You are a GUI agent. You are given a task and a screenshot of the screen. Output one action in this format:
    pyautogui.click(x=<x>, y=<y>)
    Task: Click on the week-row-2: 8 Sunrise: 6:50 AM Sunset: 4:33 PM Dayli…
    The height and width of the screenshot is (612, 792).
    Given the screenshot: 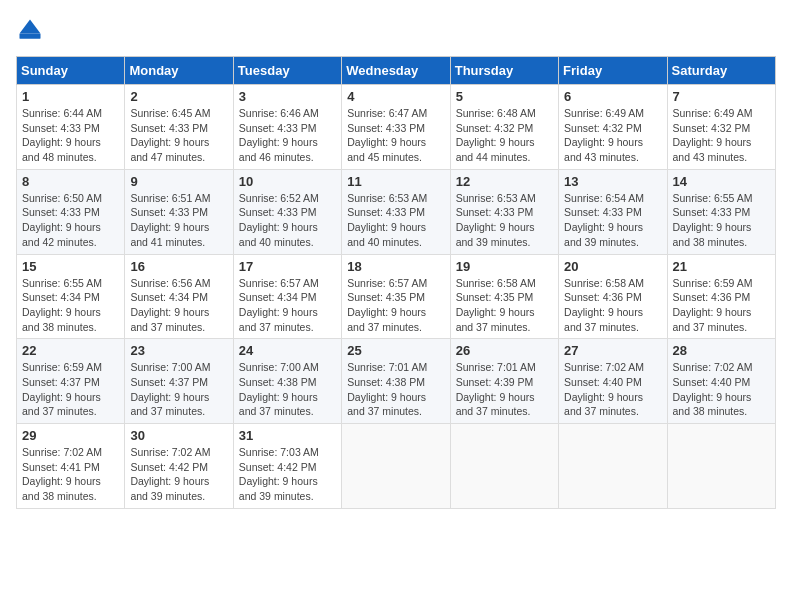 What is the action you would take?
    pyautogui.click(x=396, y=212)
    